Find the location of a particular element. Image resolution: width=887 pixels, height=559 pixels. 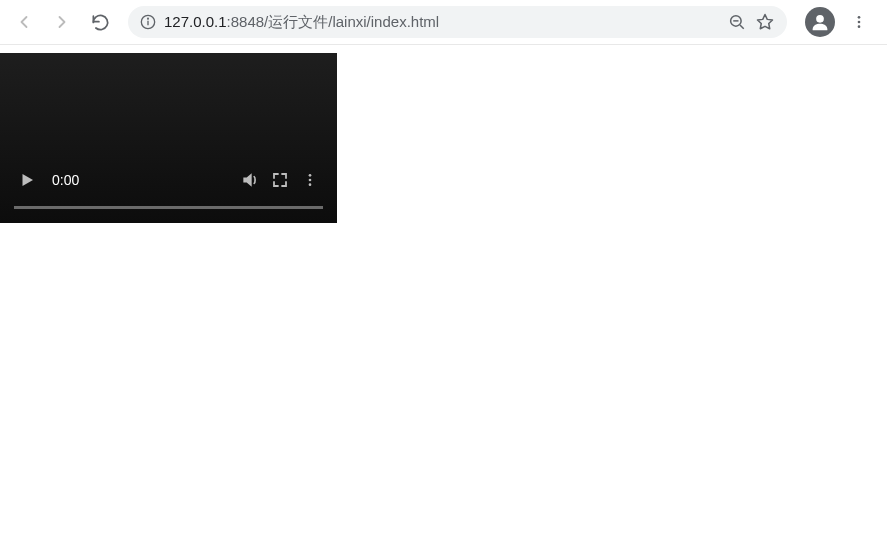

progress-bar is located at coordinates (168, 208).